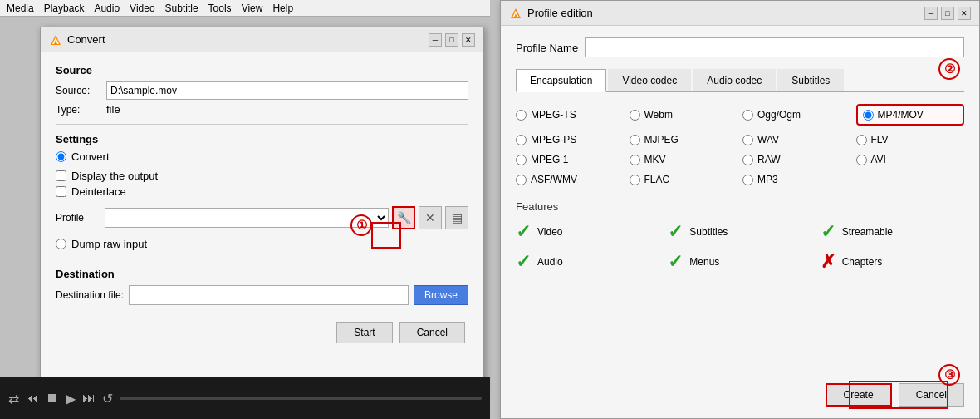 The height and width of the screenshot is (419, 980). What do you see at coordinates (61, 176) in the screenshot?
I see `display-output-checkbox` at bounding box center [61, 176].